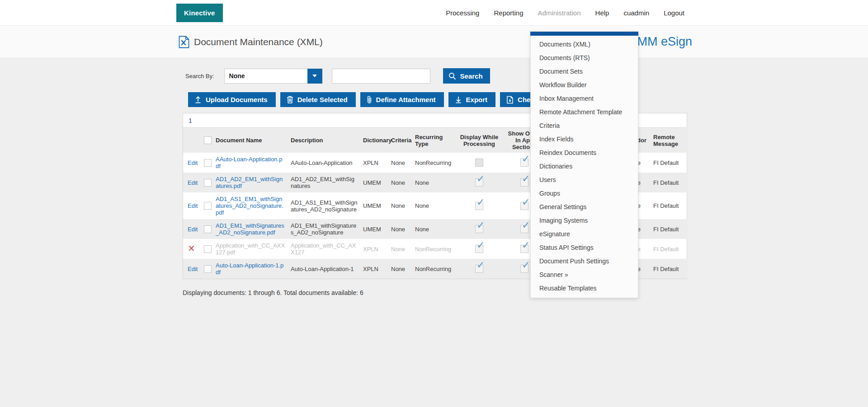 The image size is (868, 407). What do you see at coordinates (584, 167) in the screenshot?
I see `admin-menu-list: Documents (XML)Documents (RTS)Document S…` at bounding box center [584, 167].